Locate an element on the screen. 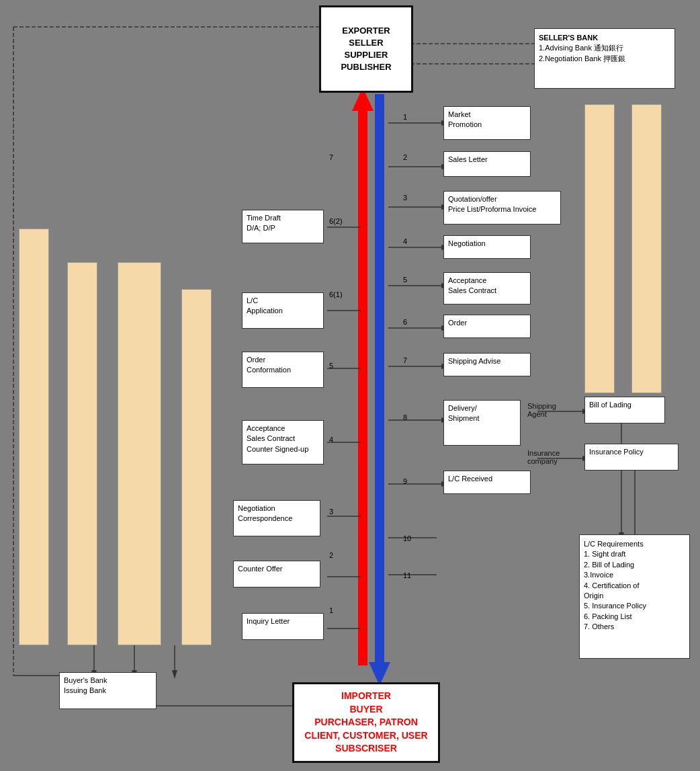 This screenshot has height=771, width=700. order-box: Order is located at coordinates (487, 327).